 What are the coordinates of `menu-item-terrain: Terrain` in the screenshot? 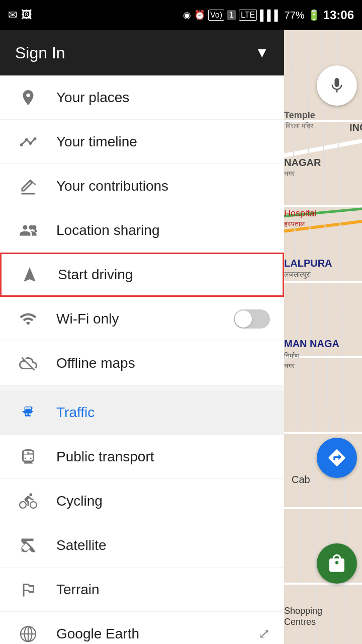 It's located at (142, 590).